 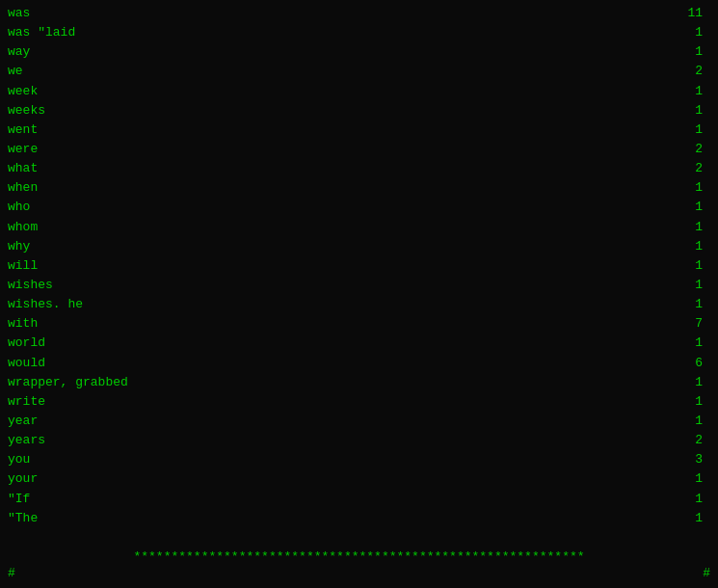 What do you see at coordinates (94, 519) in the screenshot?
I see `word-cell: "The` at bounding box center [94, 519].